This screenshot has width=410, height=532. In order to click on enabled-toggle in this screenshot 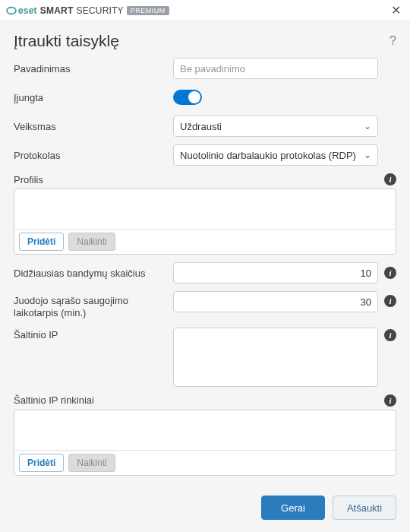, I will do `click(188, 97)`.